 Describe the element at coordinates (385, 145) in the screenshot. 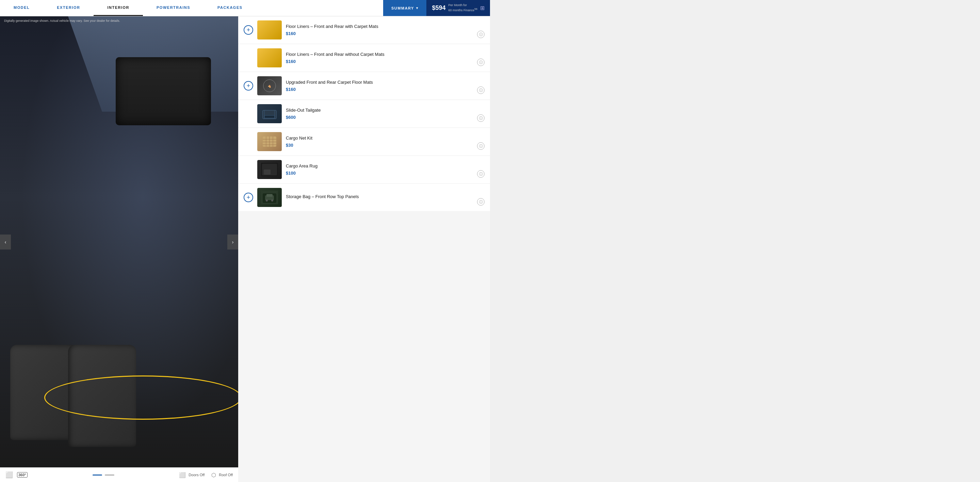

I see `cargo-net-price: $30` at that location.